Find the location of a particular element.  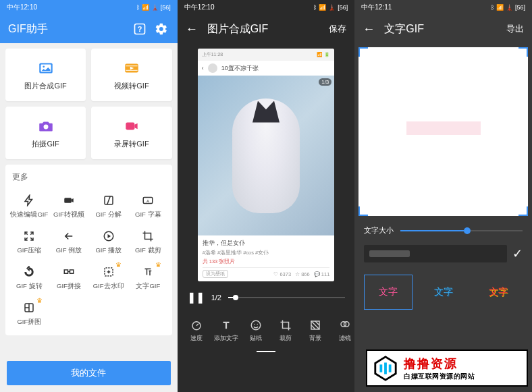

tool-gif-reverse: GIF 倒放 is located at coordinates (69, 242).